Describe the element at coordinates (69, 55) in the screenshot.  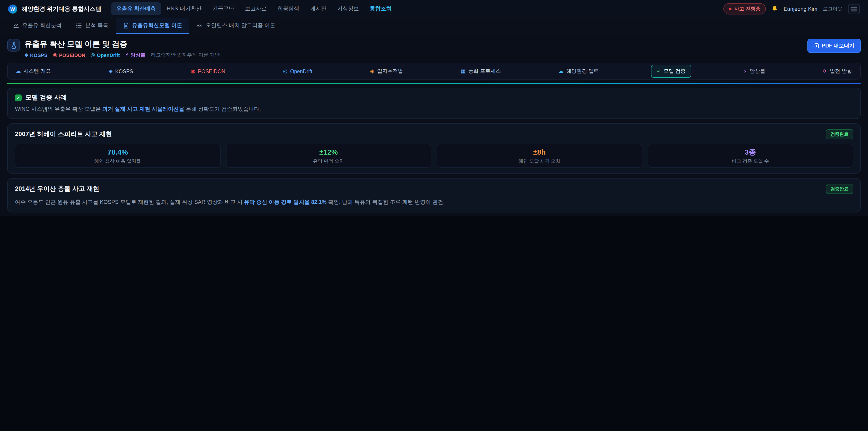
I see `model-badge-poseidon: ◉POSEIDON` at that location.